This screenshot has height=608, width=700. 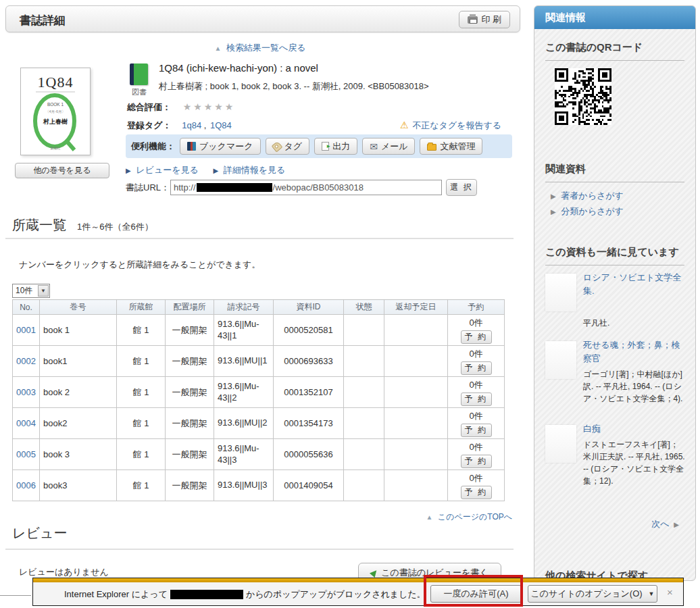 What do you see at coordinates (612, 253) in the screenshot?
I see `viewed-together-title: この資料も一緒に見ています` at bounding box center [612, 253].